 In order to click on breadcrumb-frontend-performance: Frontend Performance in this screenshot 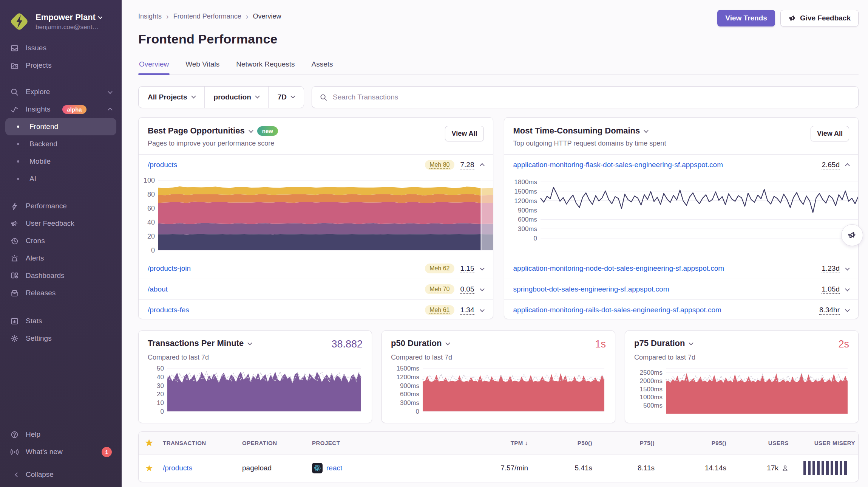, I will do `click(207, 17)`.